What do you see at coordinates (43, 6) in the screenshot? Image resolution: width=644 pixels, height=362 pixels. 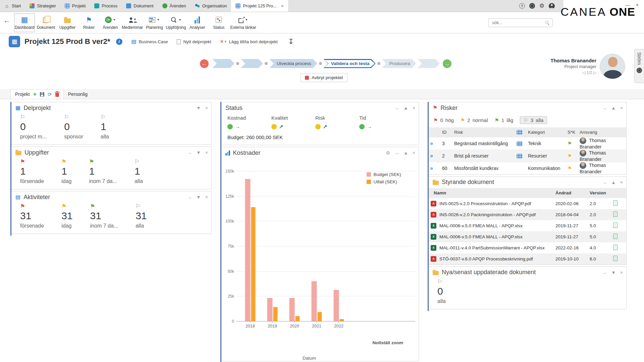 I see `tab-strategier: Strategier` at bounding box center [43, 6].